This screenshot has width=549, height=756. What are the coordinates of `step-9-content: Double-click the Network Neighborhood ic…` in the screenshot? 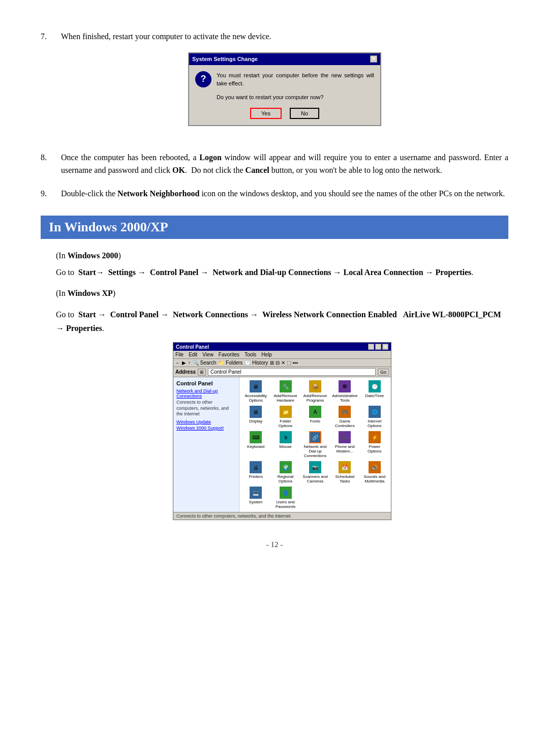 It's located at (285, 194).